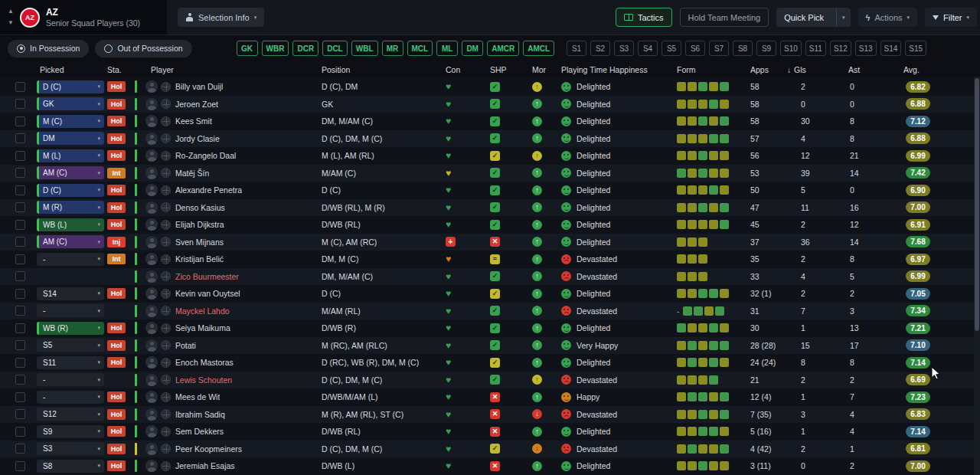  Describe the element at coordinates (490, 87) in the screenshot. I see `table-row: D (C)▾HolBilly van DuijlD (C), DM♥✓↑Deli…` at that location.